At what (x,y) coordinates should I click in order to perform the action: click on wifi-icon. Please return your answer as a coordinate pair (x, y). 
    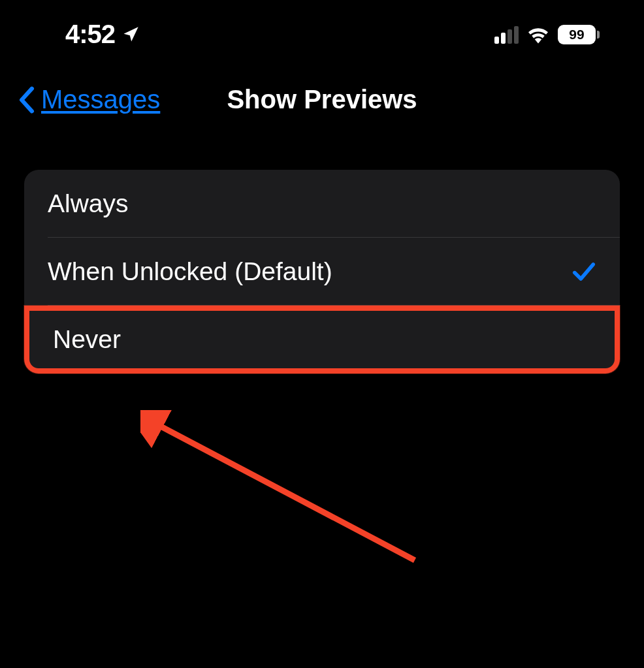
    Looking at the image, I should click on (538, 35).